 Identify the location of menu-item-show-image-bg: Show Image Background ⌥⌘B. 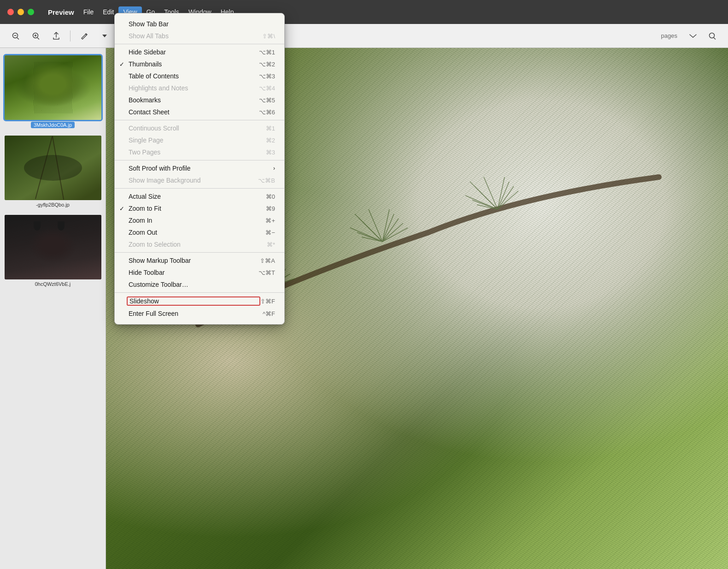
(200, 180).